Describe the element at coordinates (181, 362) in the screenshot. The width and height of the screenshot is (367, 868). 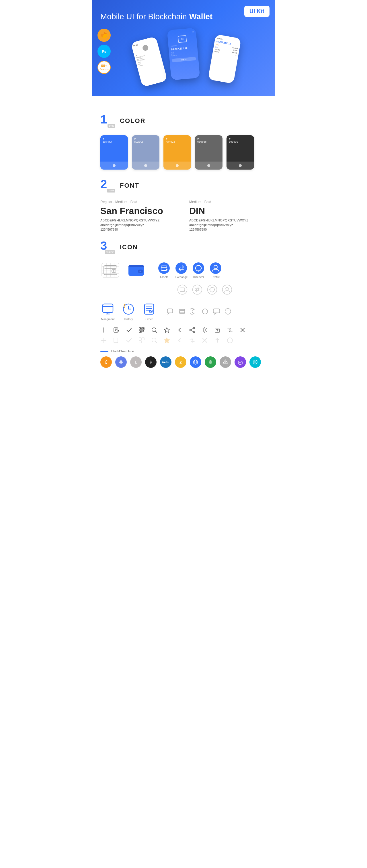
I see `svg-text: Z` at that location.